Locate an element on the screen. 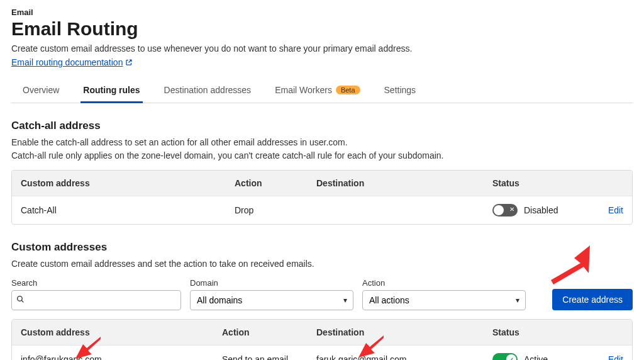 The image size is (644, 360). create-address-button: Create address is located at coordinates (592, 300).